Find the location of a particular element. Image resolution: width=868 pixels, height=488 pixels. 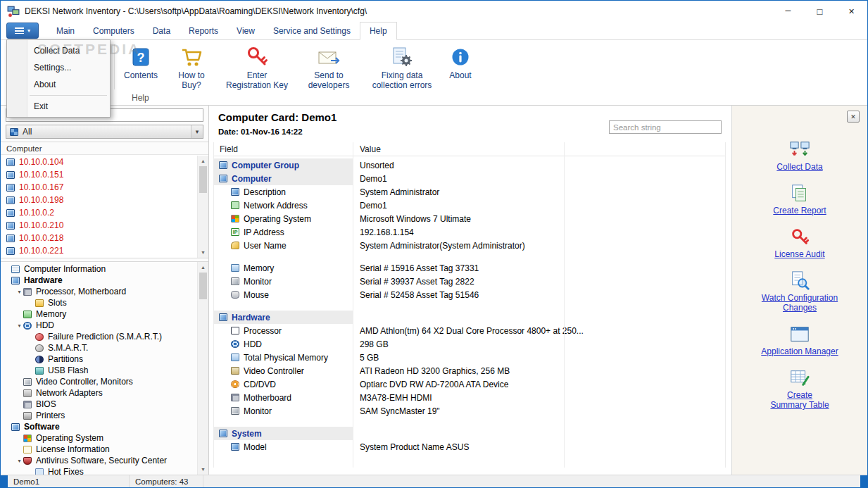

column-header-field: Field is located at coordinates (283, 149).